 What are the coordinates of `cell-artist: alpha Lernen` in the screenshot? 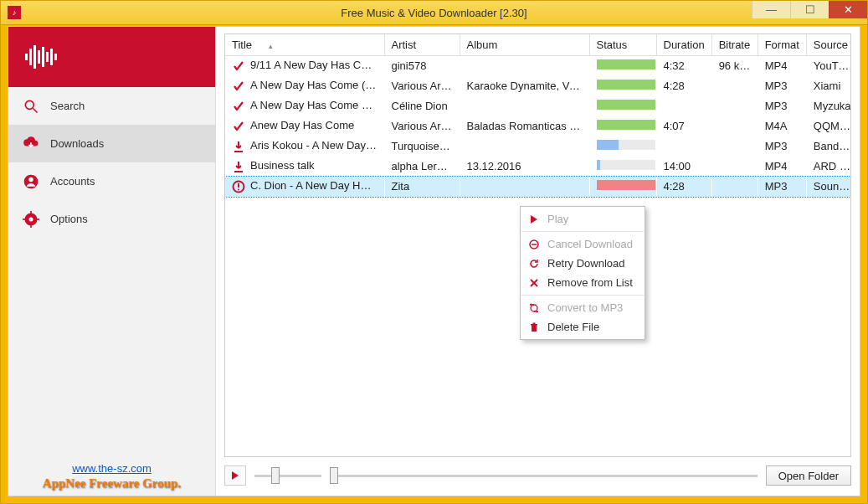 It's located at (422, 167).